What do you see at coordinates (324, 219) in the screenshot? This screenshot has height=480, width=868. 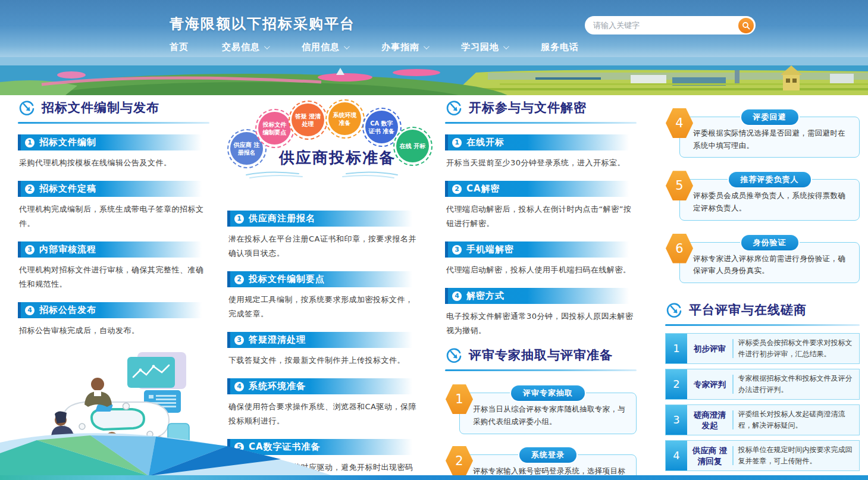 I see `step-bar: 1 供应商注册报名` at bounding box center [324, 219].